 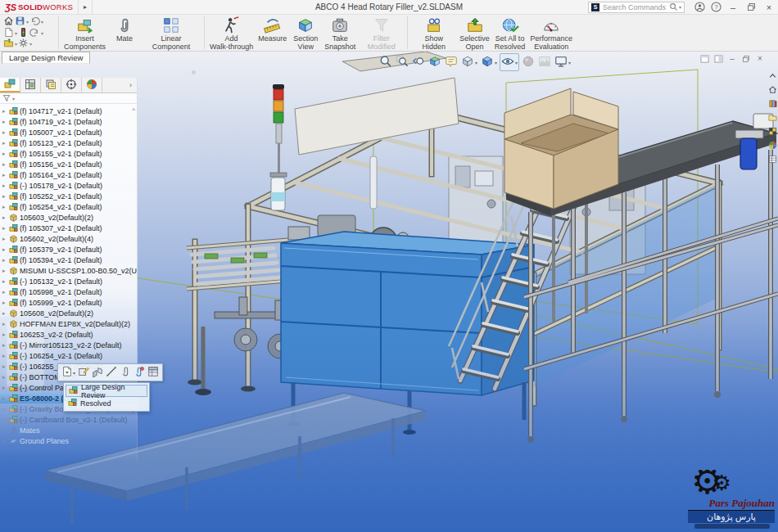 I want to click on tree-item: ▸Ground Planes, so click(x=69, y=440).